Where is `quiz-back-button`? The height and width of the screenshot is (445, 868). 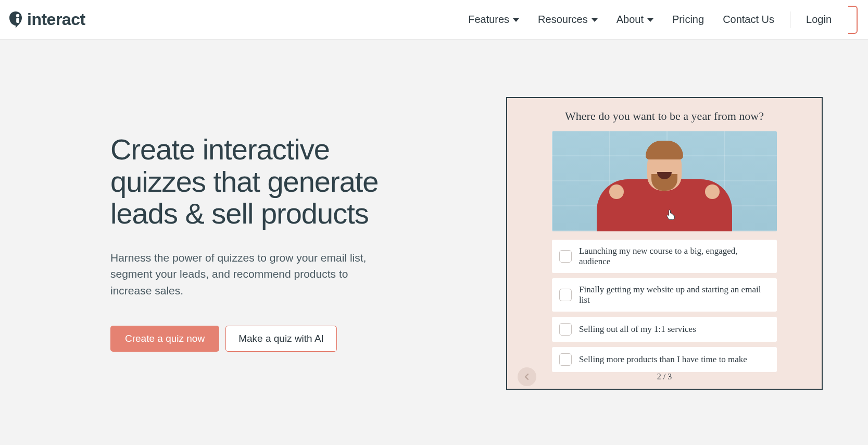
quiz-back-button is located at coordinates (527, 377).